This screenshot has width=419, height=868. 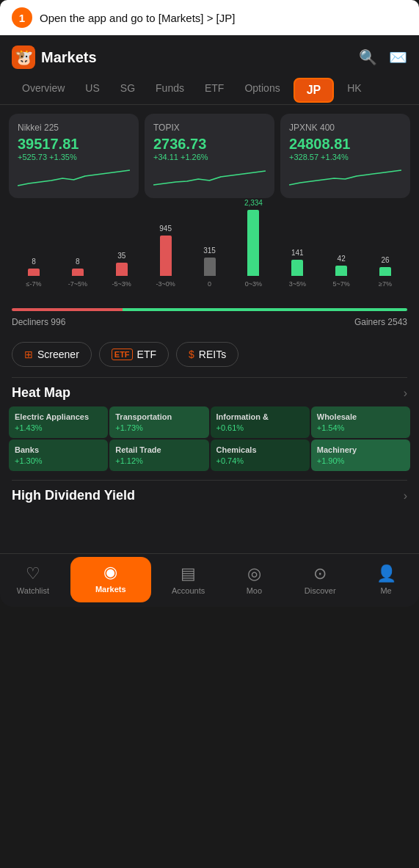 What do you see at coordinates (386, 574) in the screenshot?
I see `me-icon: 👤` at bounding box center [386, 574].